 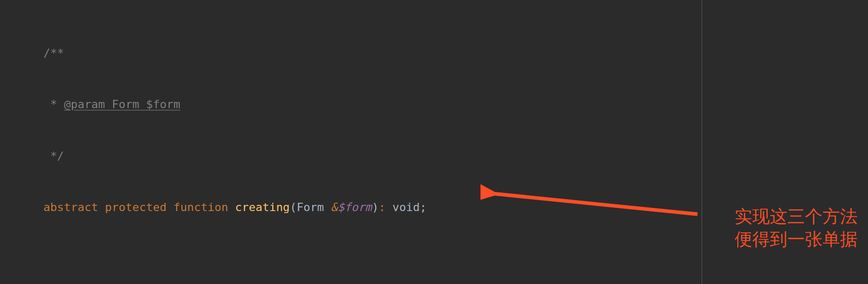 I want to click on amp: &, so click(x=334, y=207).